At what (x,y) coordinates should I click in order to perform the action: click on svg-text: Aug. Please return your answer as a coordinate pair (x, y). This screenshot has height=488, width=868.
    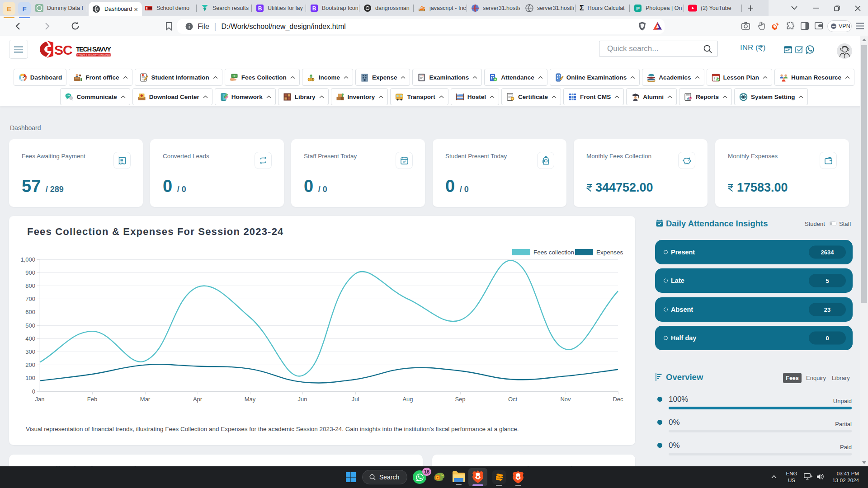
    Looking at the image, I should click on (408, 399).